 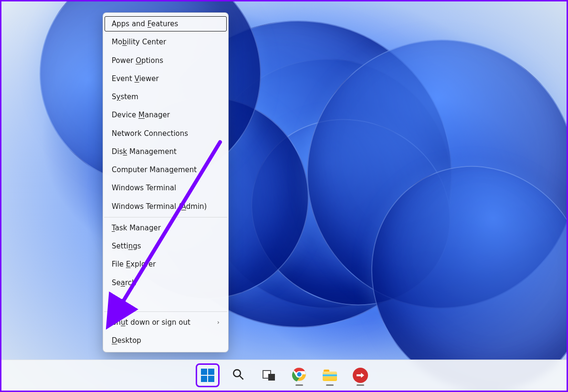 I want to click on menu-item-device-manager: Device Manager, so click(x=166, y=115).